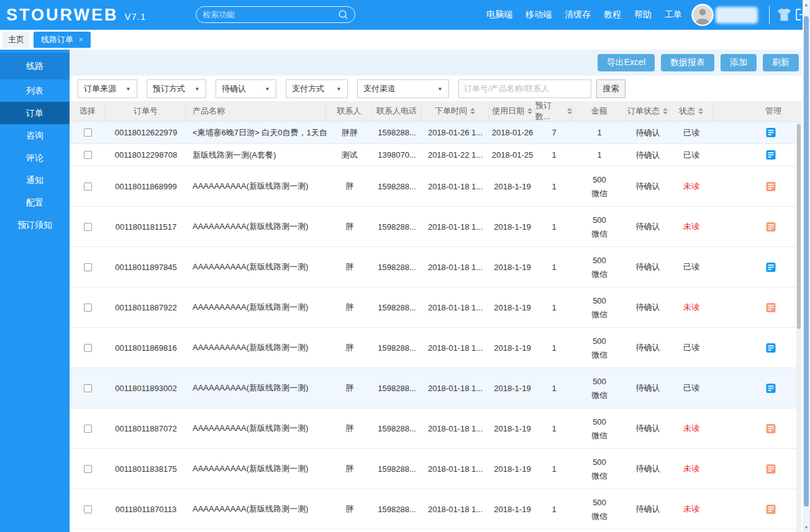 Image resolution: width=810 pixels, height=532 pixels. Describe the element at coordinates (688, 63) in the screenshot. I see `data-report-button: 数据报表` at that location.